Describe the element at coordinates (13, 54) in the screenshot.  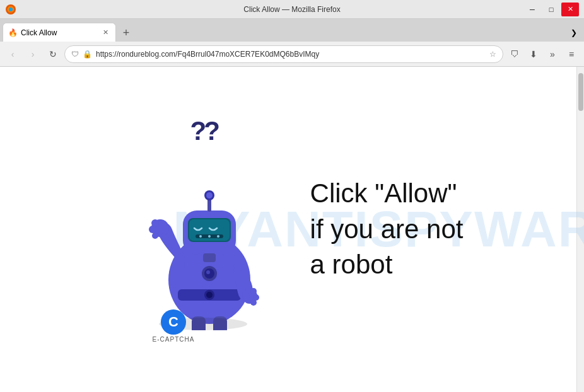
I see `back-button: ‹` at that location.